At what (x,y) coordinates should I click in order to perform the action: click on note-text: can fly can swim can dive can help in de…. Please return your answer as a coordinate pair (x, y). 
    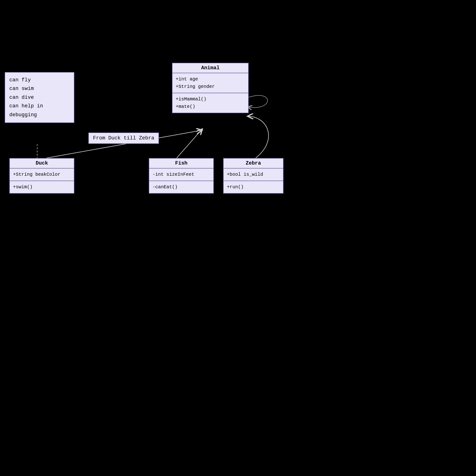
    Looking at the image, I should click on (26, 98).